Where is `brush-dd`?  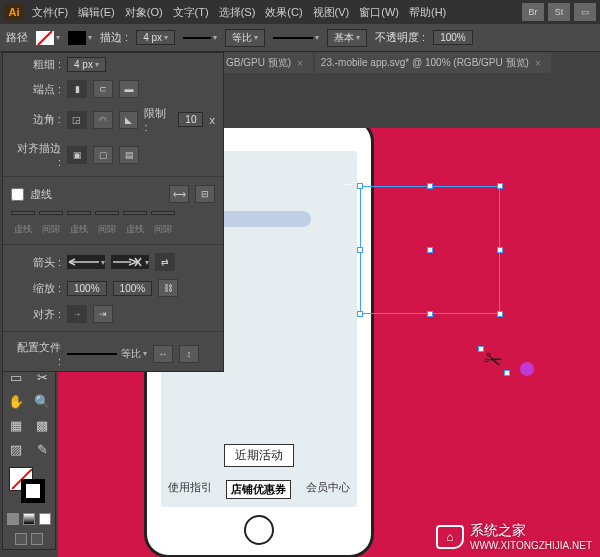 brush-dd is located at coordinates (296, 38).